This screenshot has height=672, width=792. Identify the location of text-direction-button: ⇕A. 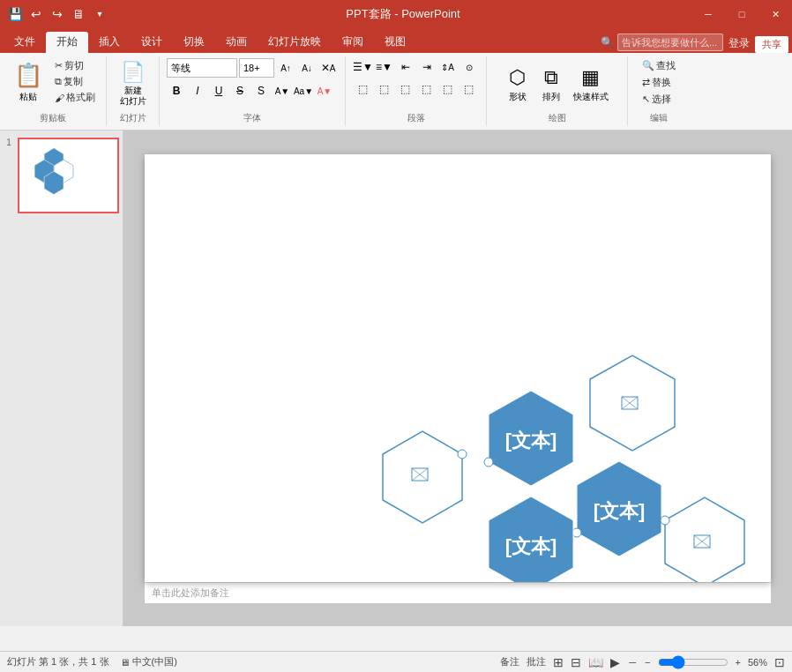
(448, 67).